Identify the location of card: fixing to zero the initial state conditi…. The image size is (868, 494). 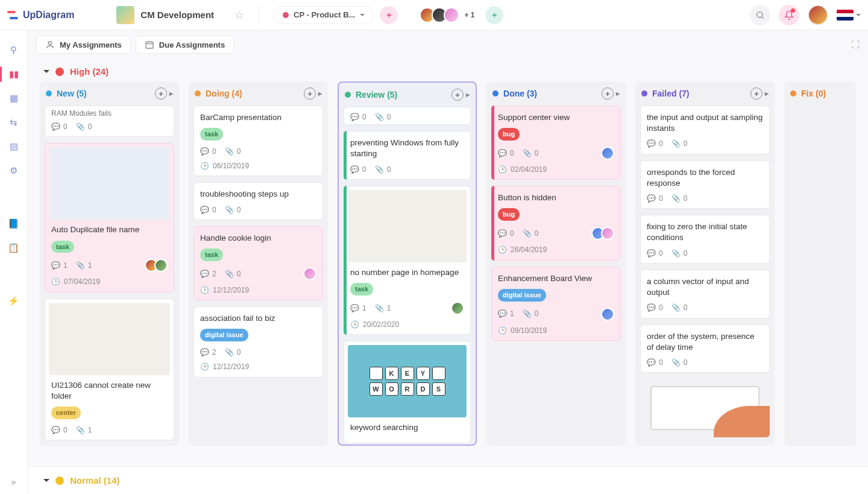
(705, 239).